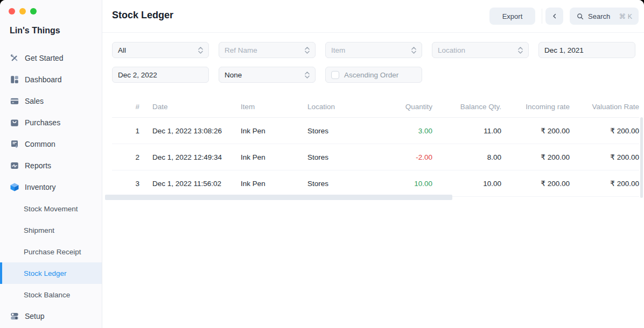 The width and height of the screenshot is (644, 328). What do you see at coordinates (51, 273) in the screenshot?
I see `sidebar-item-stock-ledger: Stock Ledger` at bounding box center [51, 273].